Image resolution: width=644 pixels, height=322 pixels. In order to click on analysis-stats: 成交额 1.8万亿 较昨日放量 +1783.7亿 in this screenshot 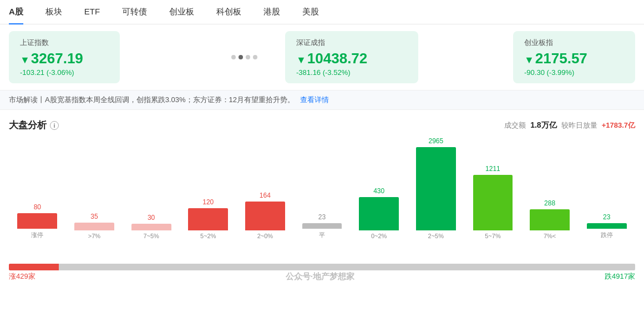, I will do `click(570, 125)`.